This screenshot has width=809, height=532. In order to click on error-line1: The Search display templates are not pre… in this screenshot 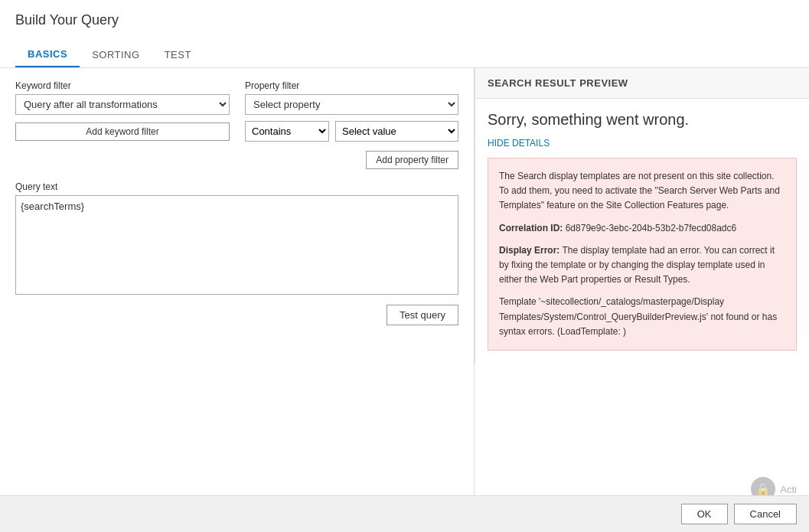, I will do `click(642, 191)`.